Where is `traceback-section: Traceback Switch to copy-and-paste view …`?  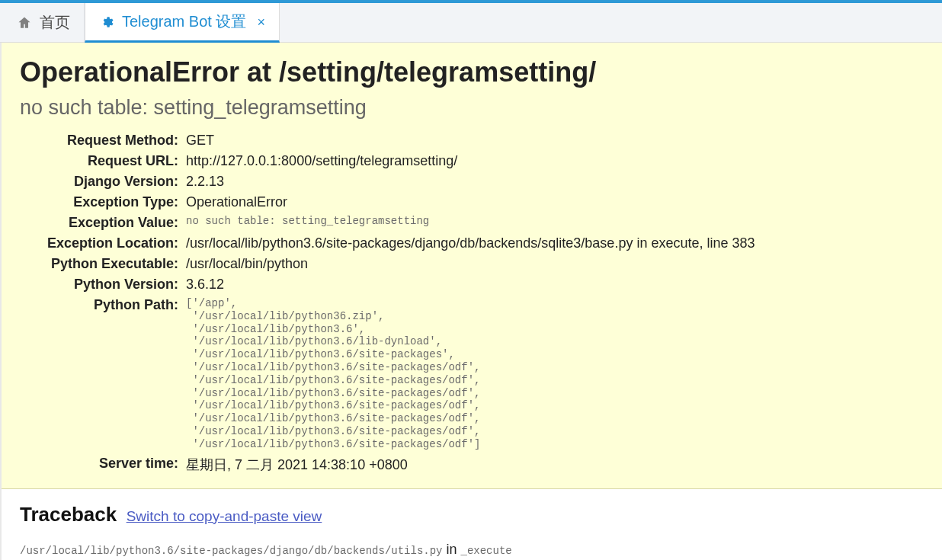 traceback-section: Traceback Switch to copy-and-paste view … is located at coordinates (472, 523).